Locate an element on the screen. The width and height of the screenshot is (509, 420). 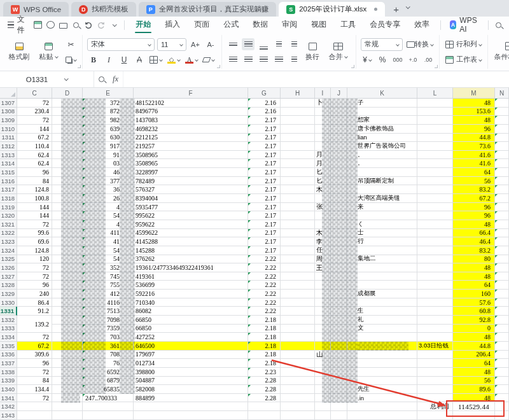
cell-D1337 is located at coordinates (67, 363).